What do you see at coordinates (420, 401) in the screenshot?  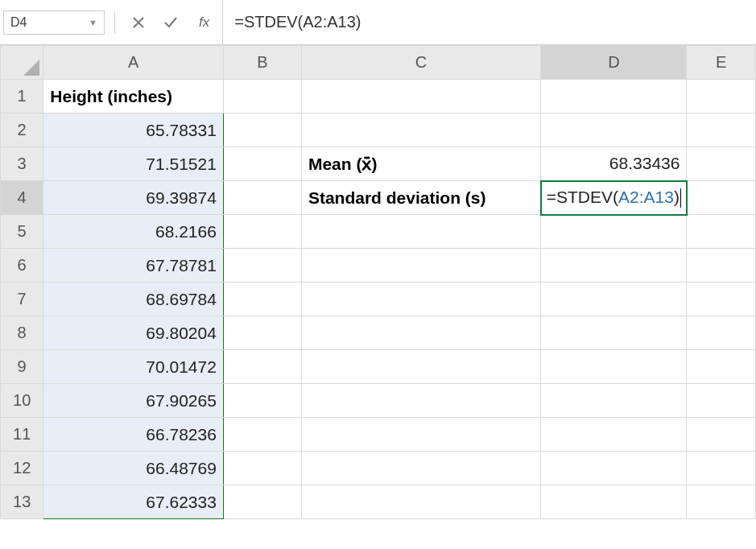 I see `cell-C10` at bounding box center [420, 401].